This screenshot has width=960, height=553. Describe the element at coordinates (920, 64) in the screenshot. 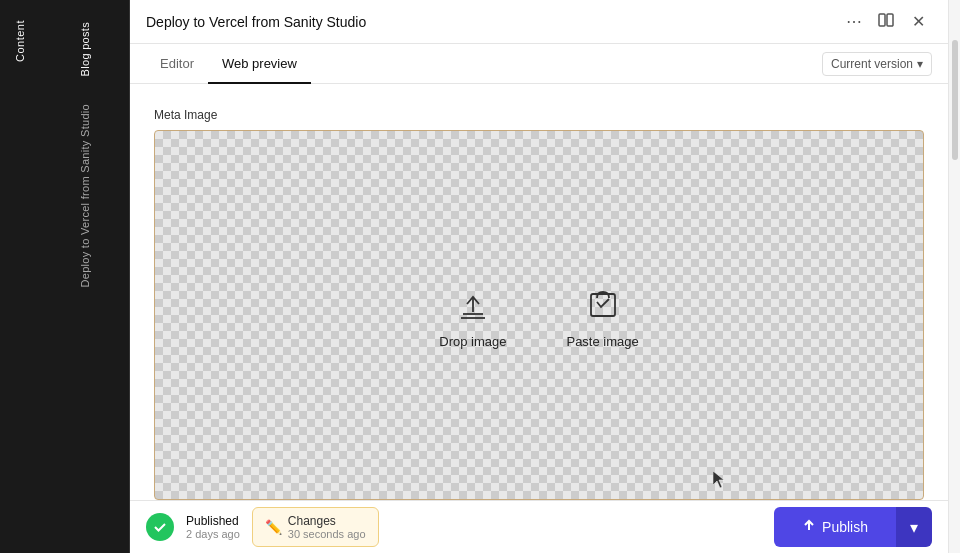

I see `chevron-down-icon: ▾` at that location.